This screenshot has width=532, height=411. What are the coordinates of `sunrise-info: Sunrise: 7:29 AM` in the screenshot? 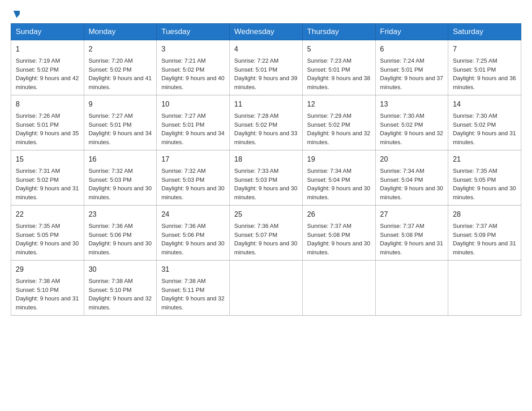 It's located at (339, 116).